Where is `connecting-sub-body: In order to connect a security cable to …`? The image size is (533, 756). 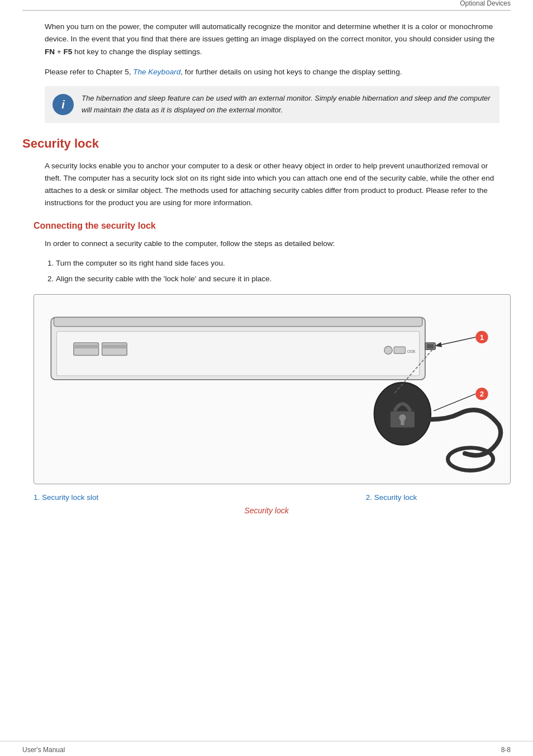 connecting-sub-body: In order to connect a security cable to … is located at coordinates (272, 244).